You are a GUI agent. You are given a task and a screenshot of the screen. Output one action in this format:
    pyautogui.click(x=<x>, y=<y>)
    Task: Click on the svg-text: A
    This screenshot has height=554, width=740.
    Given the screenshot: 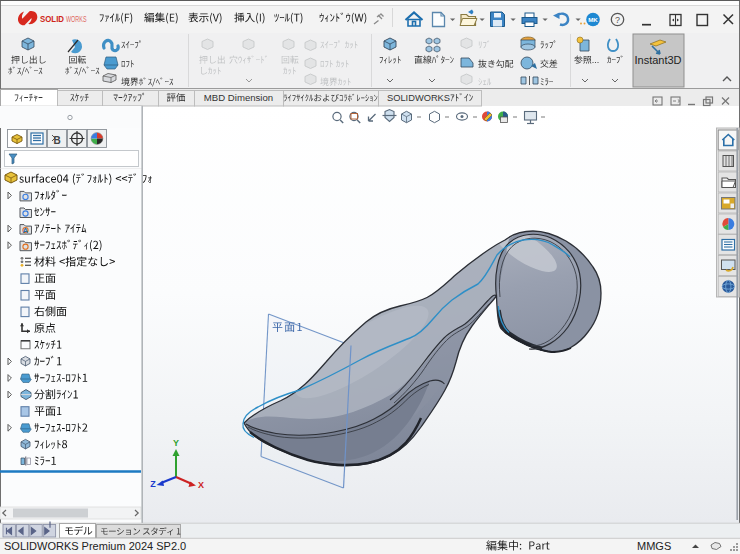 What is the action you would take?
    pyautogui.click(x=26, y=230)
    